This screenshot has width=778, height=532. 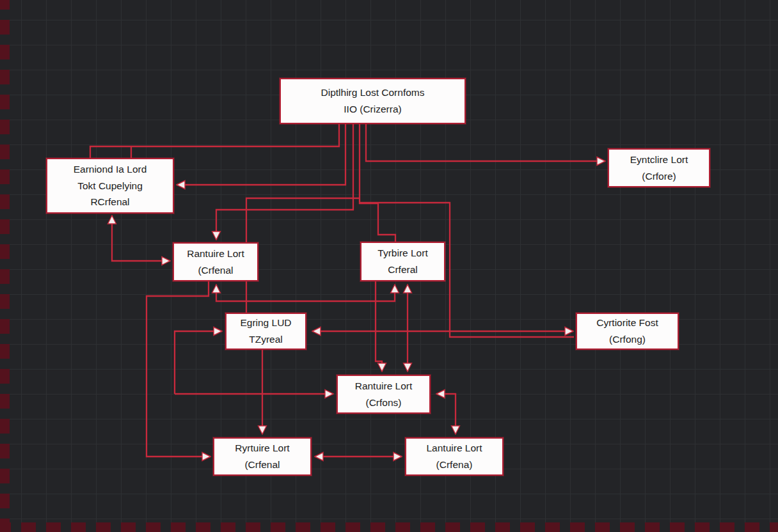 What do you see at coordinates (659, 176) in the screenshot?
I see `node-label: (Crfore)` at bounding box center [659, 176].